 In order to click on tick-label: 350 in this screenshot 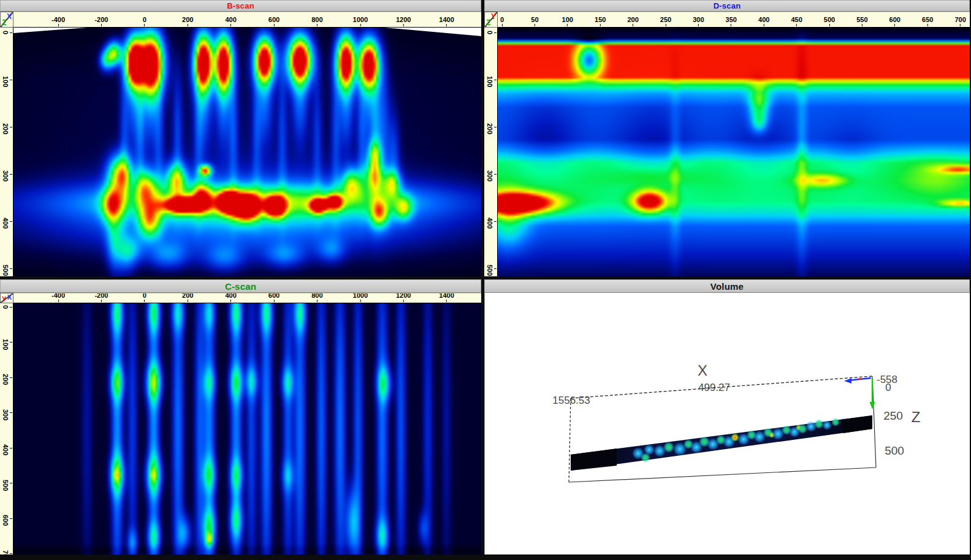, I will do `click(731, 20)`.